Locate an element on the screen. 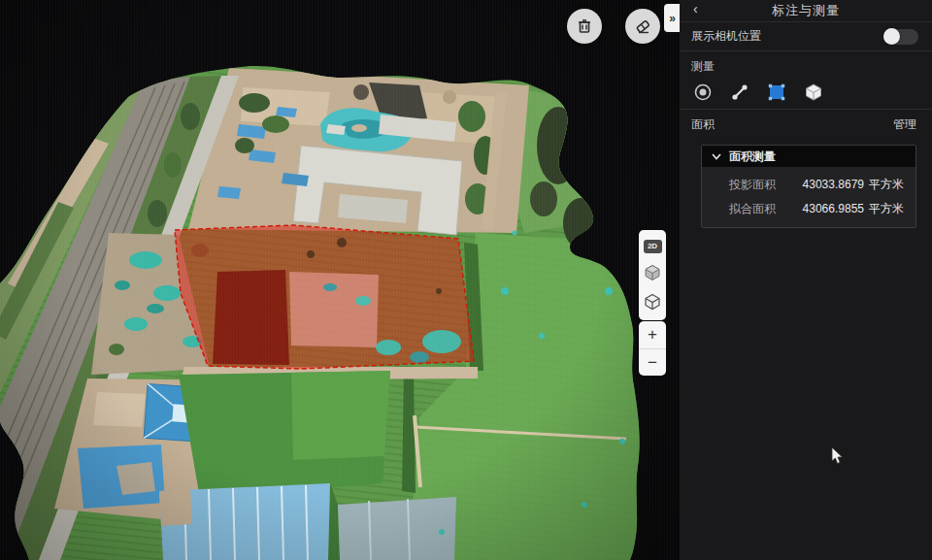 The image size is (932, 560). fitted-area-label: 拟合面积 is located at coordinates (752, 210).